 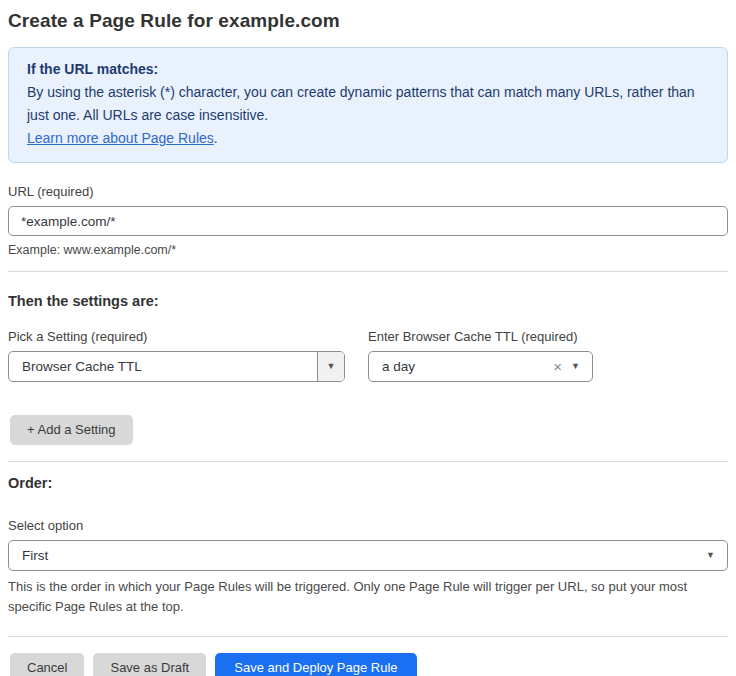 What do you see at coordinates (368, 301) in the screenshot?
I see `settings-heading: Then the settings are:` at bounding box center [368, 301].